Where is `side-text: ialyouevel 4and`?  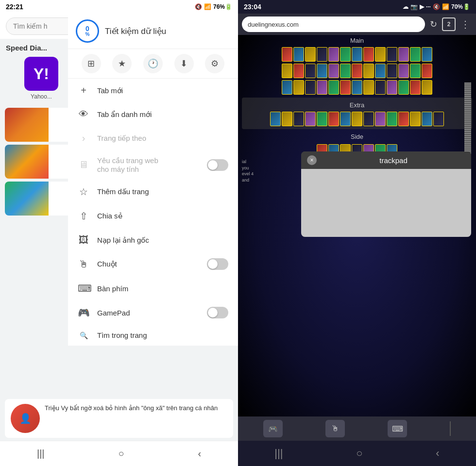 side-text: ialyouevel 4and is located at coordinates (271, 171).